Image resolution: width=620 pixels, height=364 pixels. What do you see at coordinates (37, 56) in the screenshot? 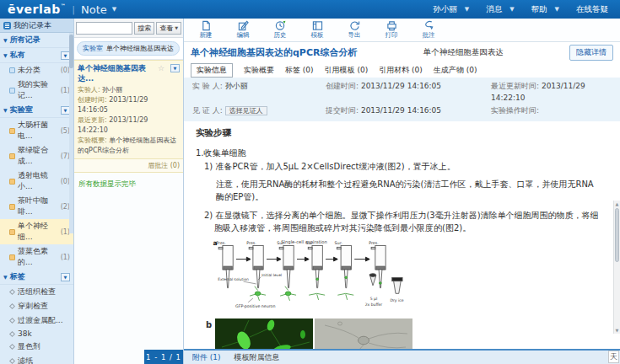
I see `sidebar-section-private: ▼ 私有 ▼` at bounding box center [37, 56].